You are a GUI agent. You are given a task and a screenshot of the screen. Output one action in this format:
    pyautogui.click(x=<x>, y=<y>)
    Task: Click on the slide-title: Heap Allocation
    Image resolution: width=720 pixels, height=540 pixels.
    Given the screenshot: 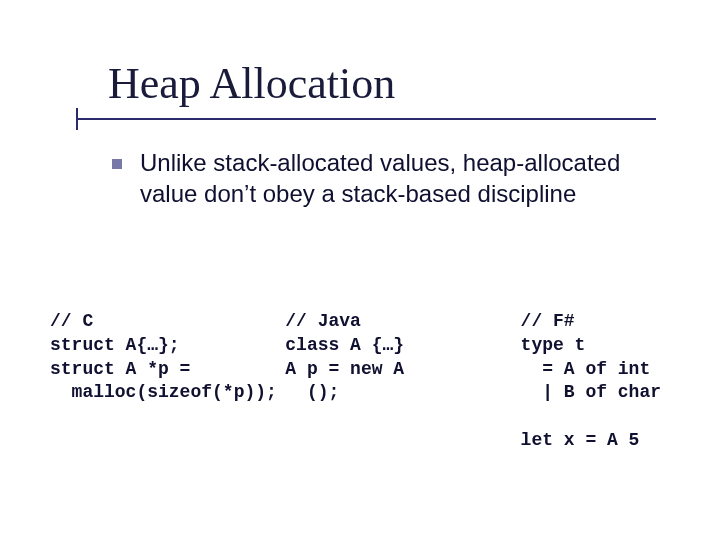 What is the action you would take?
    pyautogui.click(x=252, y=84)
    